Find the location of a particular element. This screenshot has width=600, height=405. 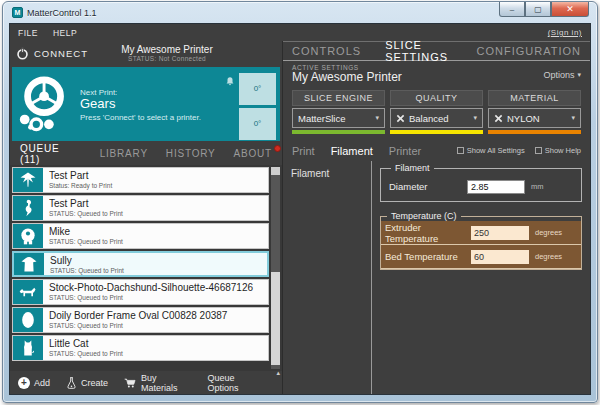

add-button: + Add is located at coordinates (34, 383).